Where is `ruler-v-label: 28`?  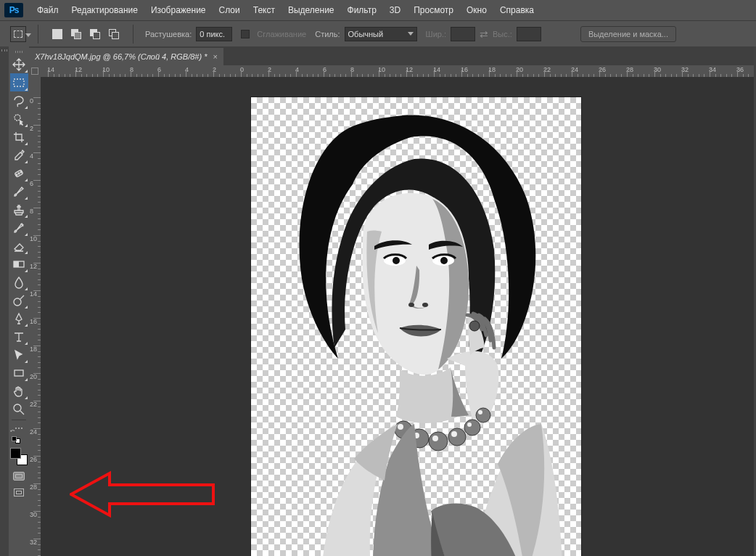 ruler-v-label: 28 is located at coordinates (33, 487).